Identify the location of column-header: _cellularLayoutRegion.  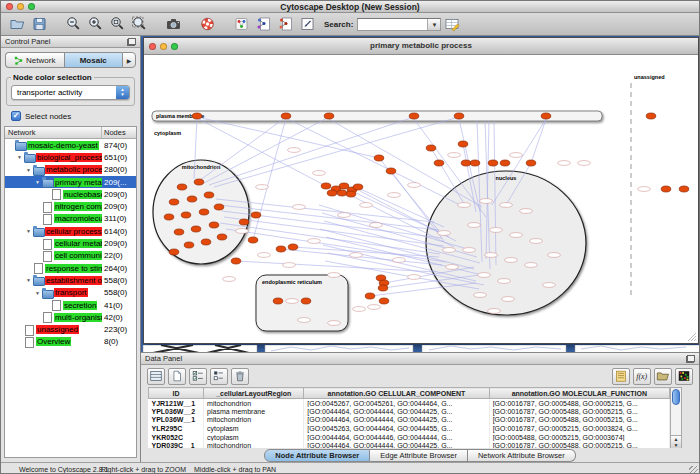
(254, 394).